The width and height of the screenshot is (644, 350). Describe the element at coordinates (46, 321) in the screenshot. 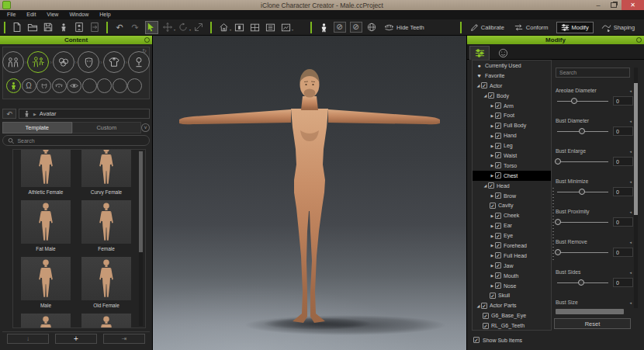

I see `template-item` at that location.